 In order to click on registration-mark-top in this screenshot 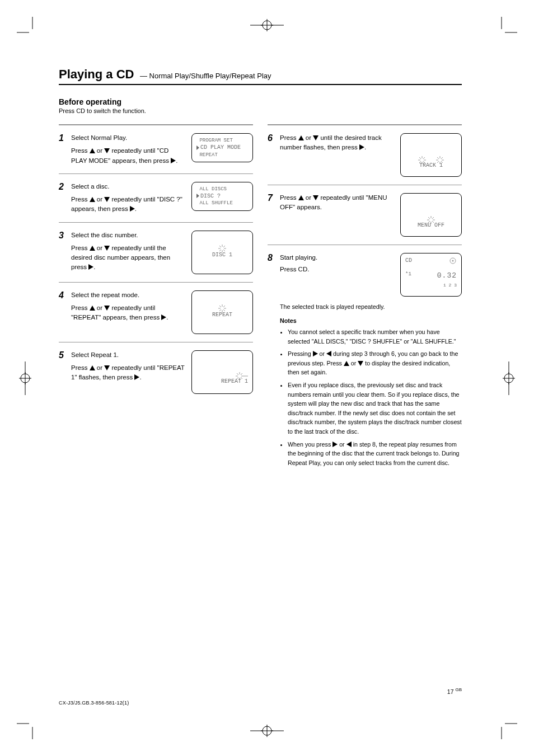, I will do `click(267, 25)`.